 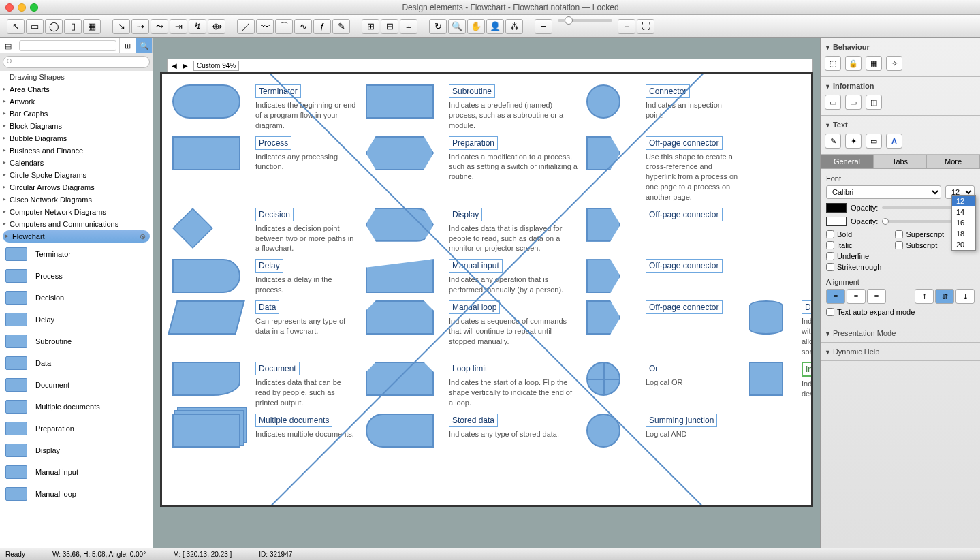 I want to click on tree-item: Area Charts, so click(x=76, y=89).